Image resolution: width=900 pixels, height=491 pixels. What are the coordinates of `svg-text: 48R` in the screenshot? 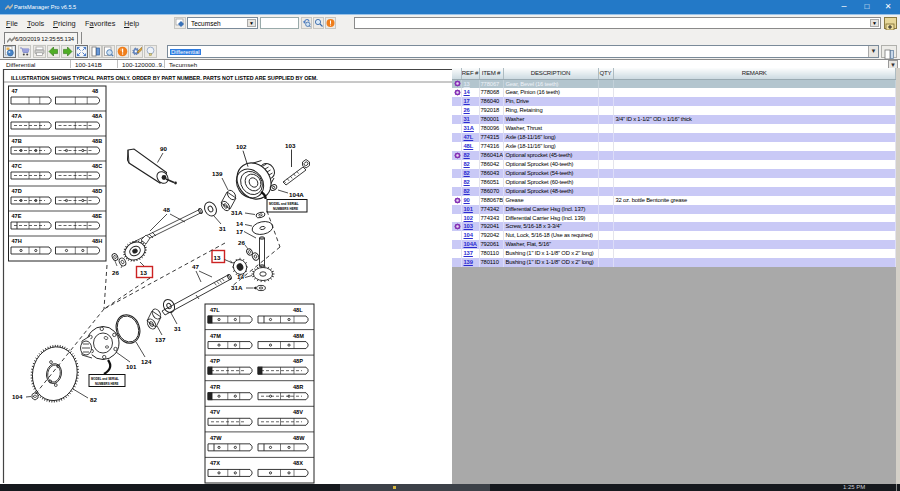 It's located at (298, 387).